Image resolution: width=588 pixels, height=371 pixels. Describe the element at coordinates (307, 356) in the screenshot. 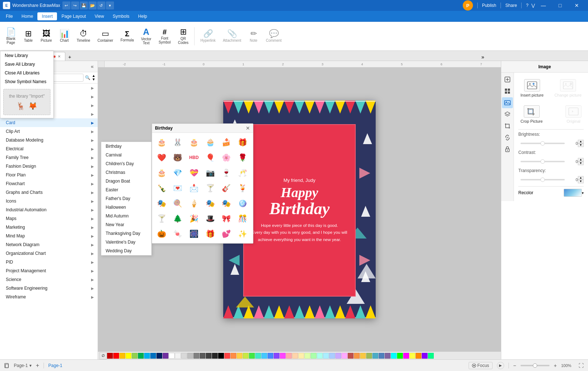

I see `color-swatch-pale-lime` at that location.